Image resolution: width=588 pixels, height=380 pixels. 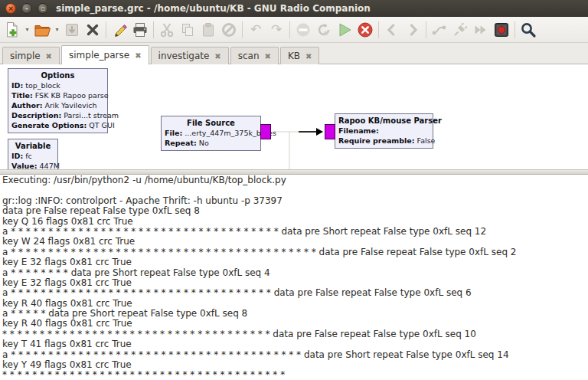 I want to click on close-flowgraph-button, so click(x=93, y=30).